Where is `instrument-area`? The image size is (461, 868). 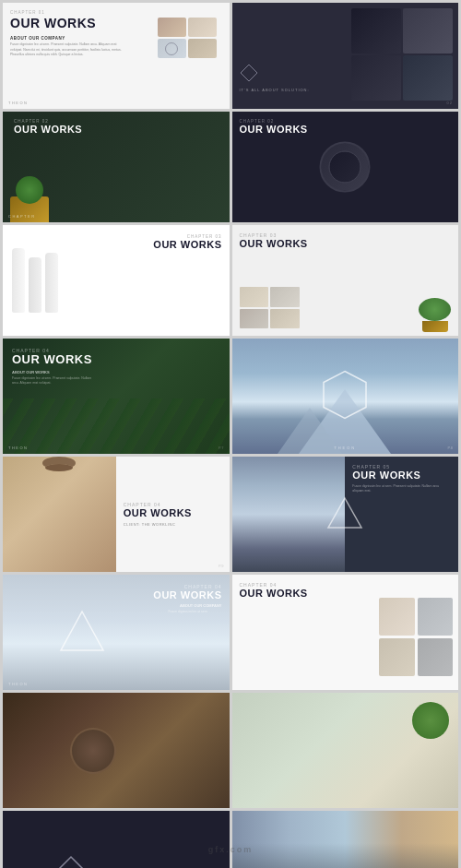 instrument-area is located at coordinates (345, 168).